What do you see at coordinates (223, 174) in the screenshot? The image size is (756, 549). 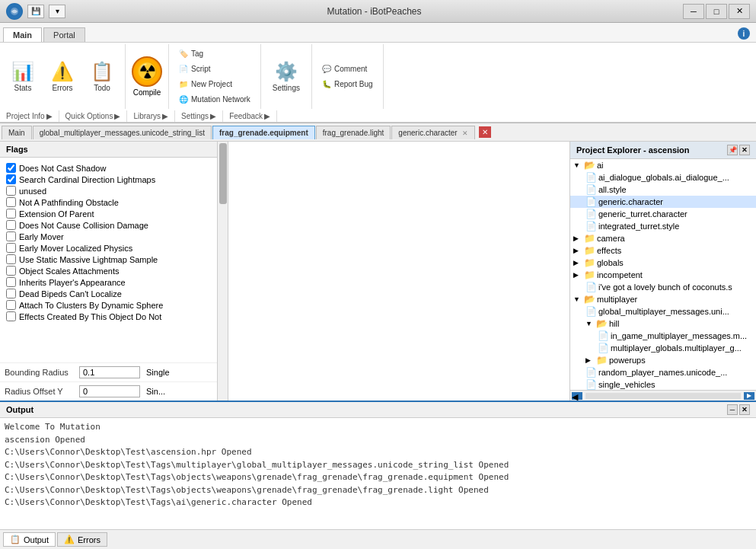 I see `scroll-thumb` at bounding box center [223, 174].